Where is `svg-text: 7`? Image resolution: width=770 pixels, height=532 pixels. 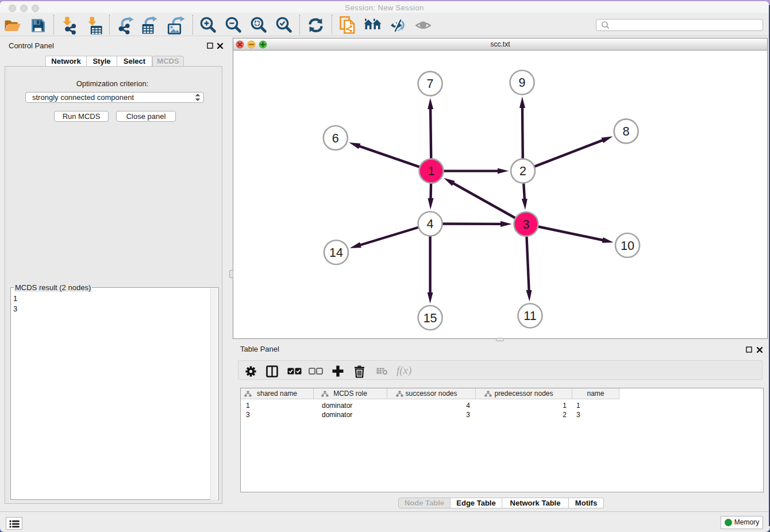
svg-text: 7 is located at coordinates (430, 84).